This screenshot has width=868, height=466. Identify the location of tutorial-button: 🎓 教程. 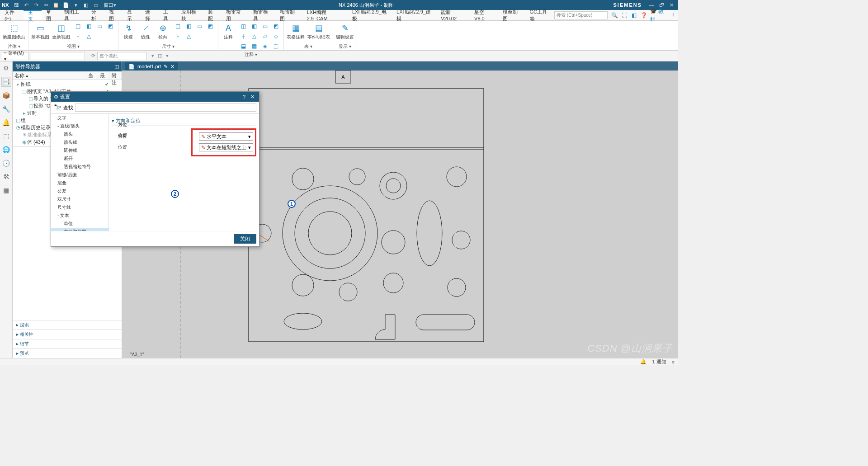
(659, 15).